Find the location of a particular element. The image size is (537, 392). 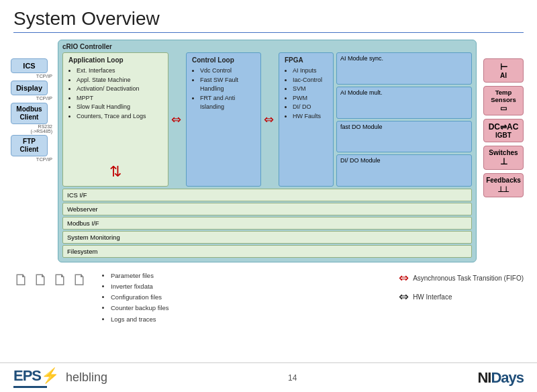

display-client: Display TCP/IP is located at coordinates (32, 91).